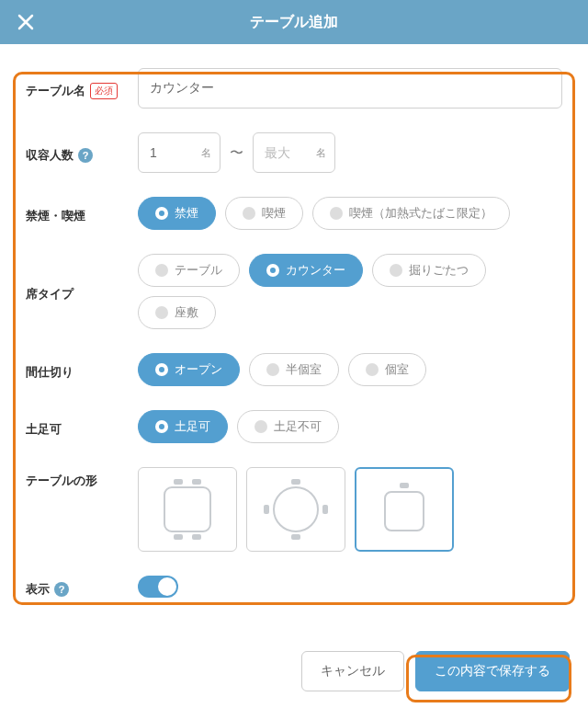 This screenshot has height=708, width=588. What do you see at coordinates (492, 671) in the screenshot?
I see `save-button: この内容で保存する` at bounding box center [492, 671].